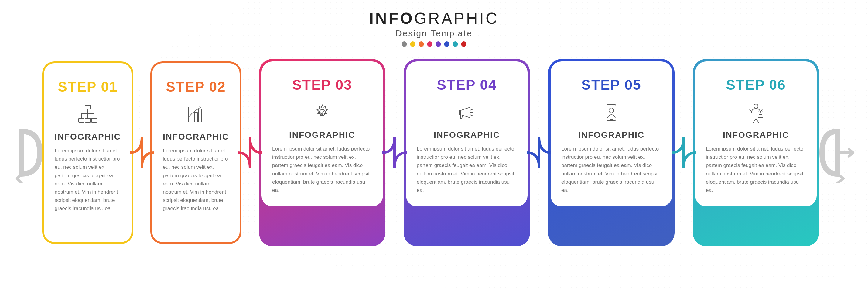  Describe the element at coordinates (611, 169) in the screenshot. I see `step-5-text: Lorem ipsum dolor sit amet, ludus perfec…` at that location.